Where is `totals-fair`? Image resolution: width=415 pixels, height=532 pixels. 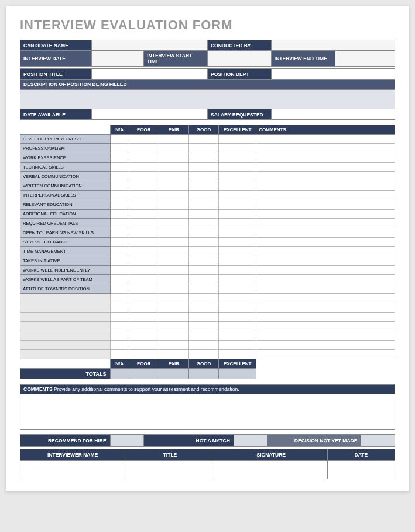 totals-fair is located at coordinates (173, 374).